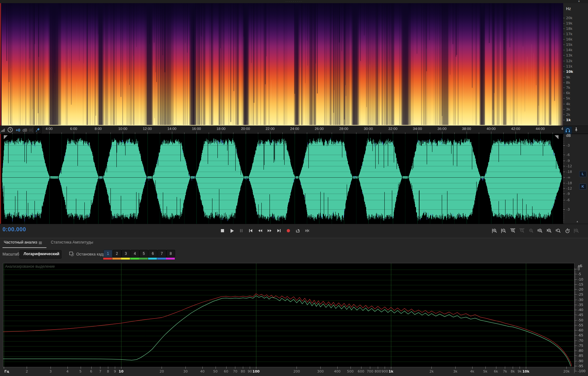  Describe the element at coordinates (549, 231) in the screenshot. I see `zoom-out-point-button` at that location.